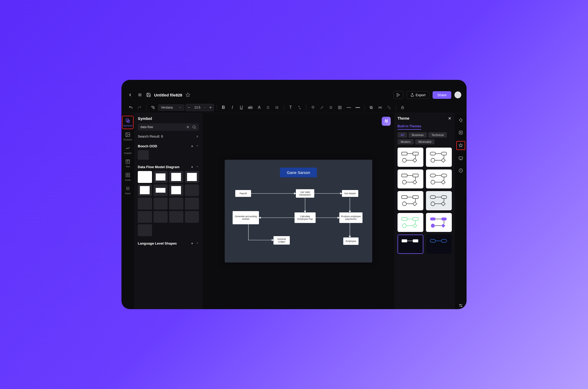  I want to click on ai-assistant-button: N, so click(386, 121).